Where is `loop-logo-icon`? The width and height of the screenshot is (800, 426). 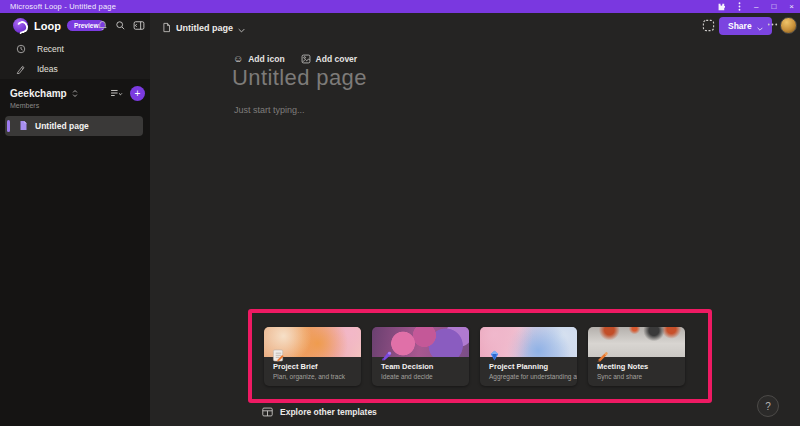
loop-logo-icon is located at coordinates (20, 26).